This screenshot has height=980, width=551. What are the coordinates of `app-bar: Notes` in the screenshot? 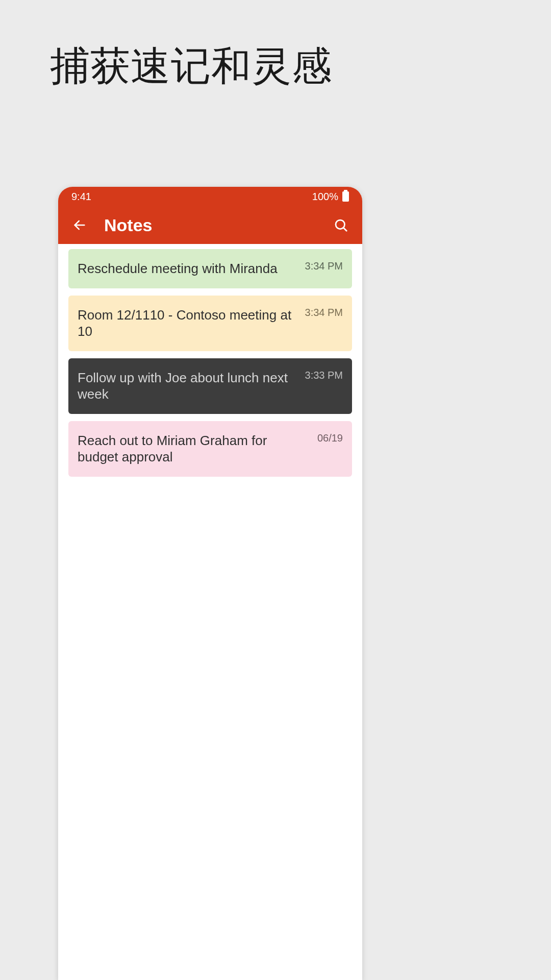 It's located at (210, 225).